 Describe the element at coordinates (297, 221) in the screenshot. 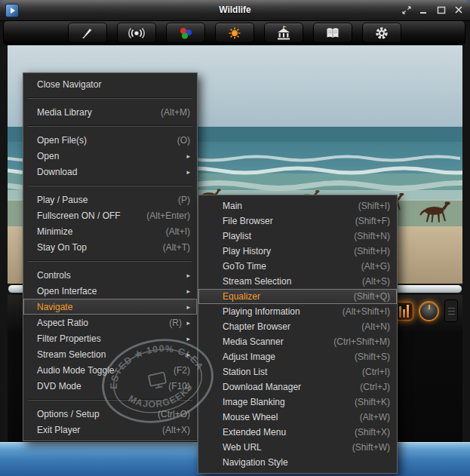

I see `menu-item: File Browser (Shift+F)` at that location.